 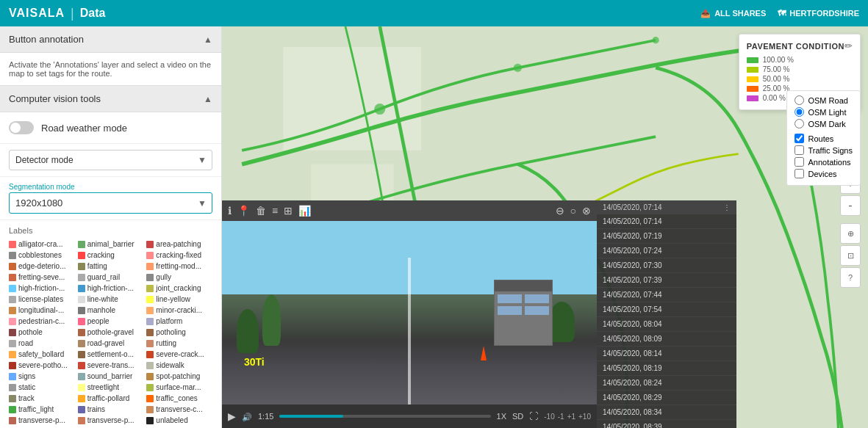 What do you see at coordinates (667, 295) in the screenshot?
I see `timestamp-item: 14/05/2020, 07:44` at bounding box center [667, 295].